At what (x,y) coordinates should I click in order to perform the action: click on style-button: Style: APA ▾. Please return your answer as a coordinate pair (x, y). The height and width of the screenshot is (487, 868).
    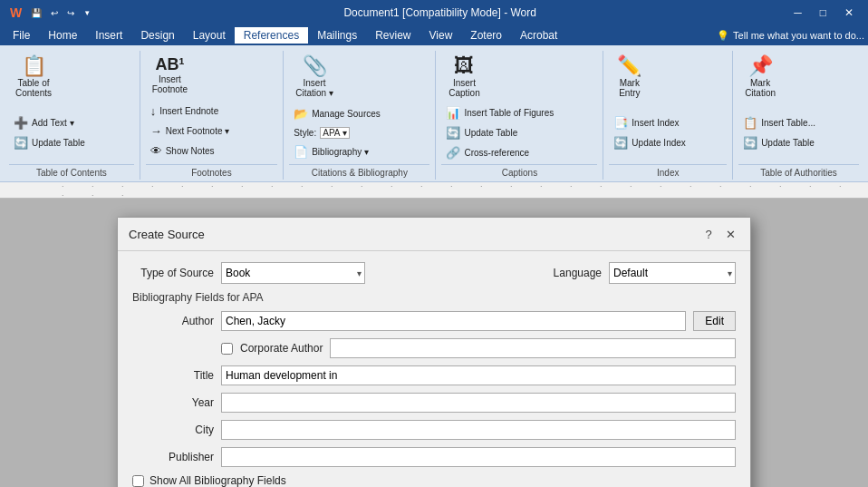
    Looking at the image, I should click on (337, 132).